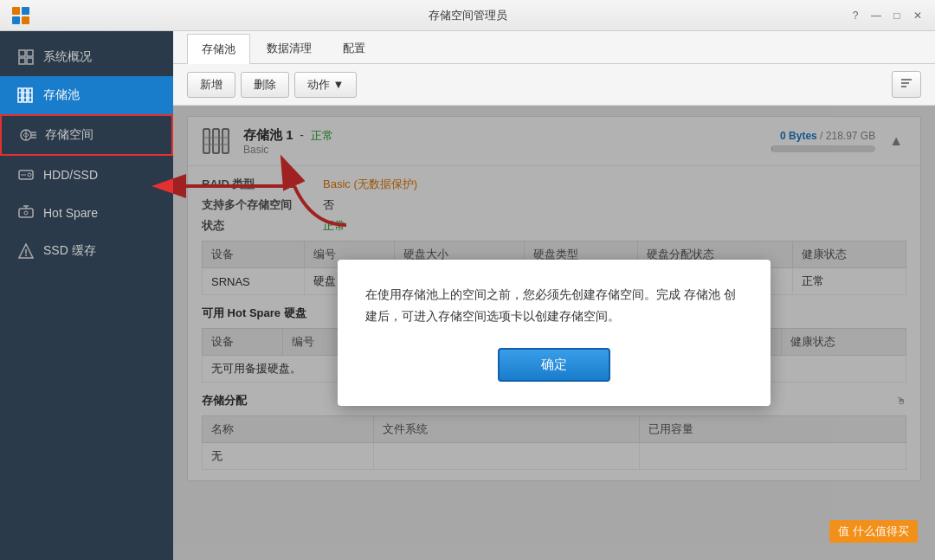  I want to click on sidebar-item-hdd-ssd: HDD/SSD, so click(87, 175).